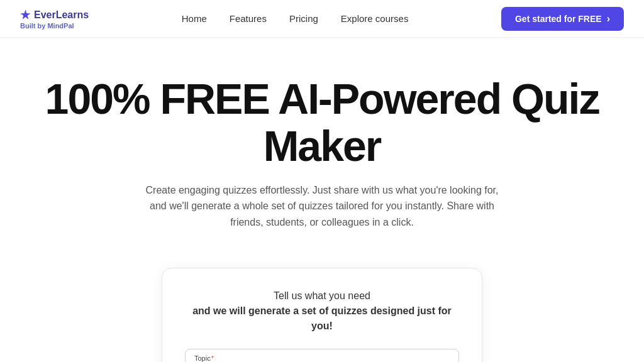 This screenshot has width=644, height=362. I want to click on cta-button: Get started for FREE ›, so click(562, 19).